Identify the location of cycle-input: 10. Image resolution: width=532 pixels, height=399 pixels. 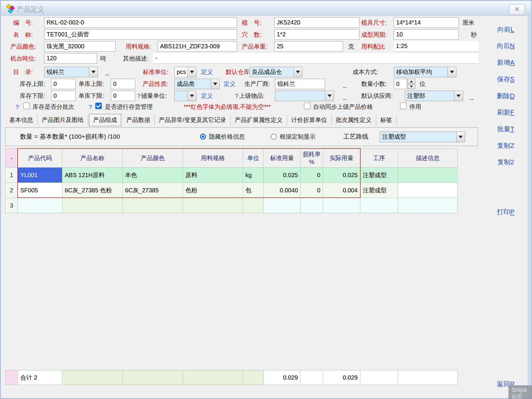
(426, 35).